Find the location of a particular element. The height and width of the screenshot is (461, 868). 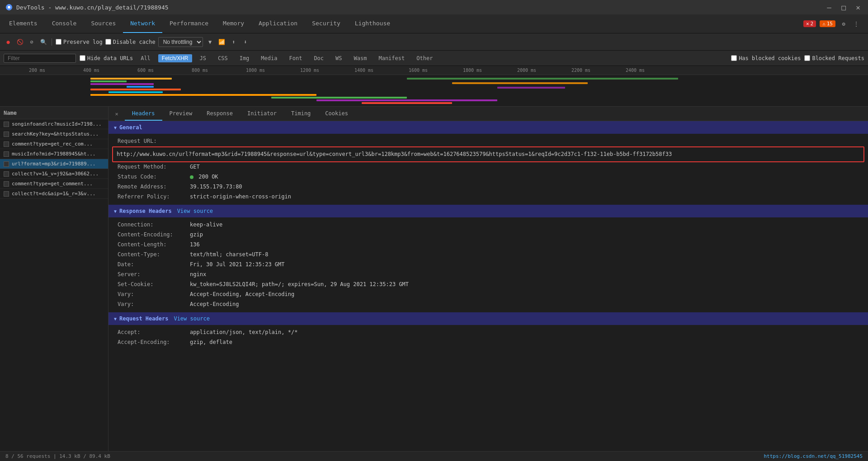

import-button: ⬆ is located at coordinates (234, 42).